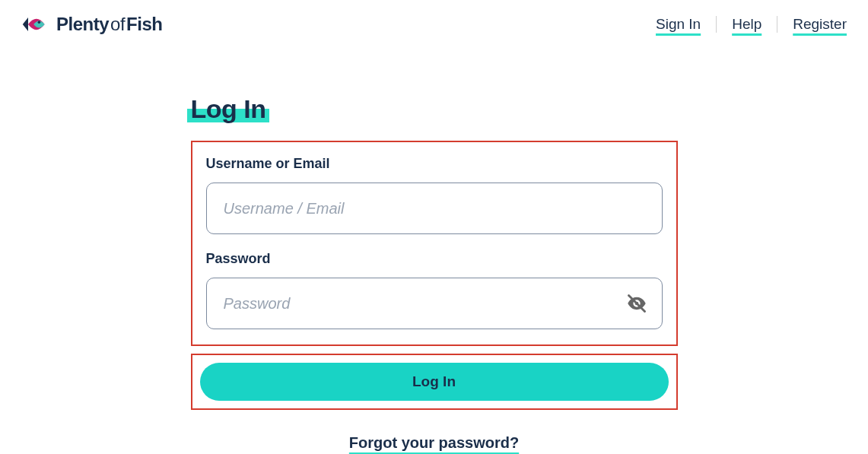  I want to click on top-nav: Sign In Help Register, so click(752, 24).